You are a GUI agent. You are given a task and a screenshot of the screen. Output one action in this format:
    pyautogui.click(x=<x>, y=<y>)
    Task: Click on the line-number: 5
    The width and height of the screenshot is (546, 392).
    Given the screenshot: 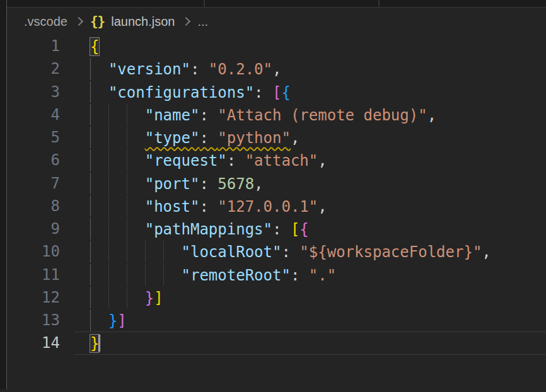 What is the action you would take?
    pyautogui.click(x=40, y=137)
    